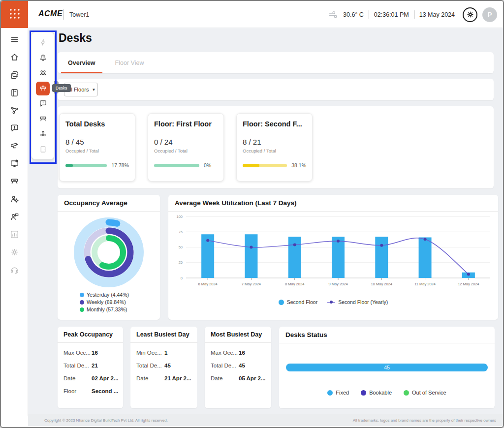 The width and height of the screenshot is (504, 428). I want to click on cctv-icon, so click(15, 146).